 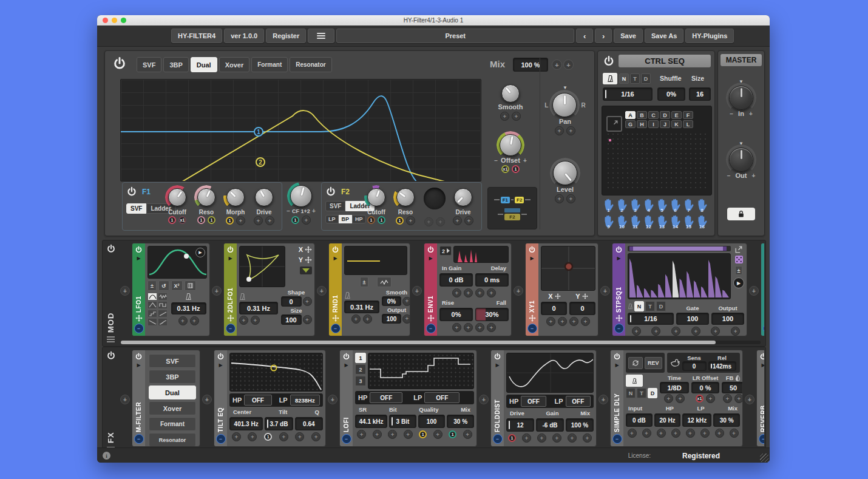 I want to click on brand-button: HY-FILTER4, so click(x=197, y=36).